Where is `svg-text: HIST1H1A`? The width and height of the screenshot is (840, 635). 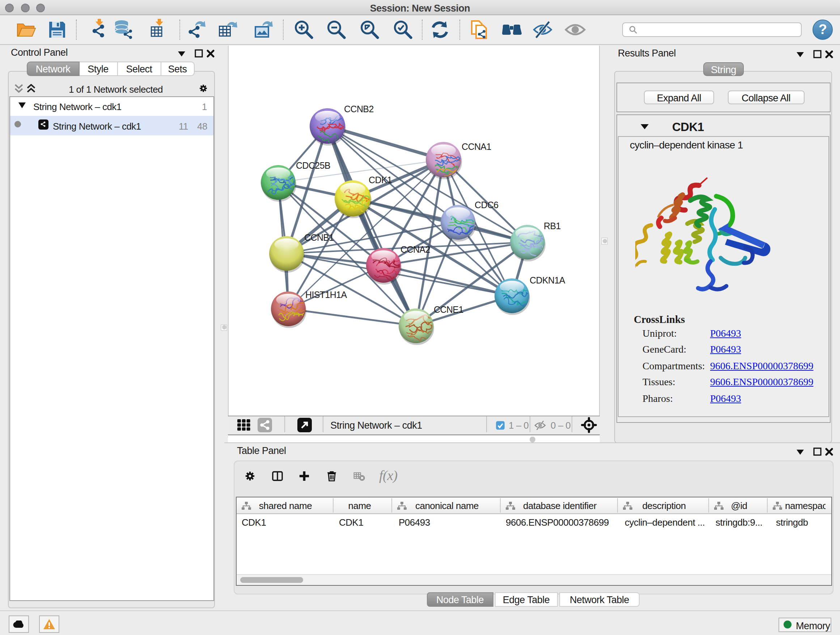
svg-text: HIST1H1A is located at coordinates (327, 294).